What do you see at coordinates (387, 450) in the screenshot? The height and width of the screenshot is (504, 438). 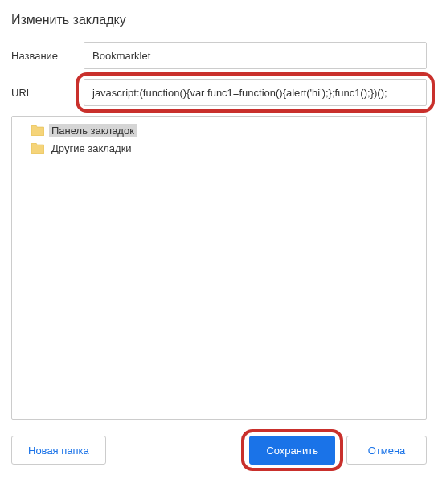 I see `cancel-button: Отмена` at bounding box center [387, 450].